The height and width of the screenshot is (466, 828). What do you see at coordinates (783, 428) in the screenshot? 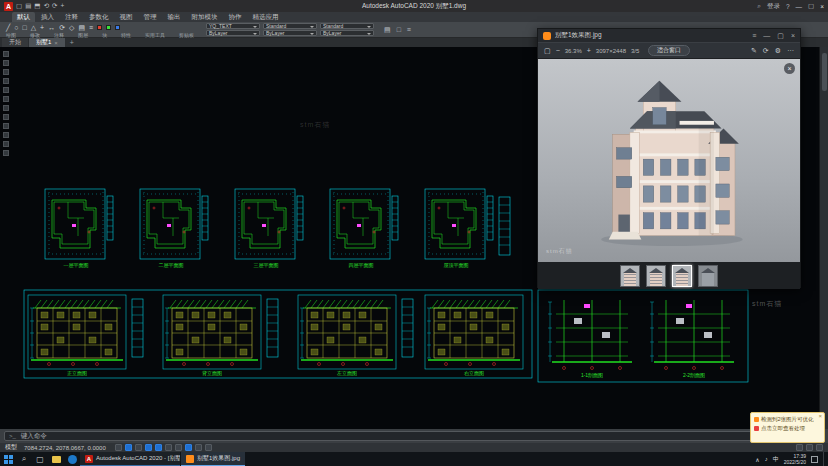
I see `notification-line2: 点击立即查看处理` at bounding box center [783, 428].